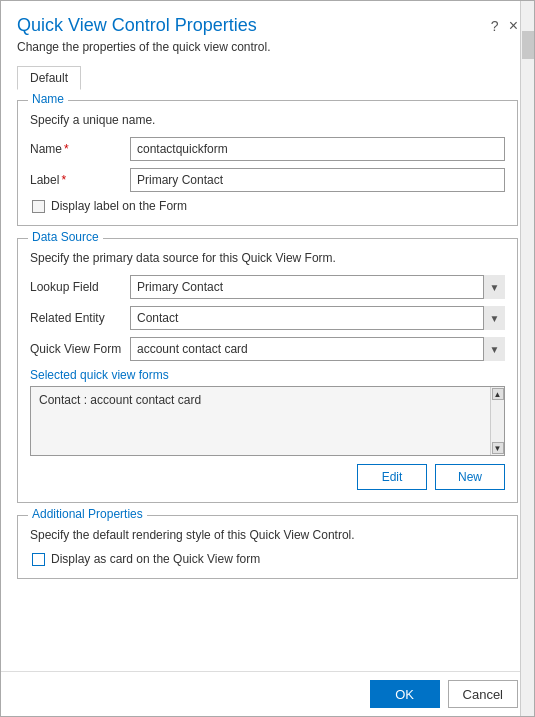  I want to click on name-section-desc: Specify a unique name., so click(268, 120).